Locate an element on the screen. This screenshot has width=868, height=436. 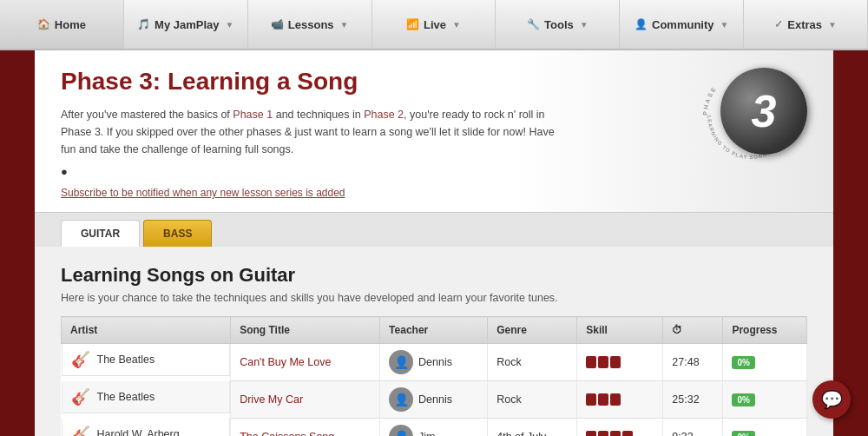
subscribe-link: Subscribe to be notified when any new le… is located at coordinates (434, 193).